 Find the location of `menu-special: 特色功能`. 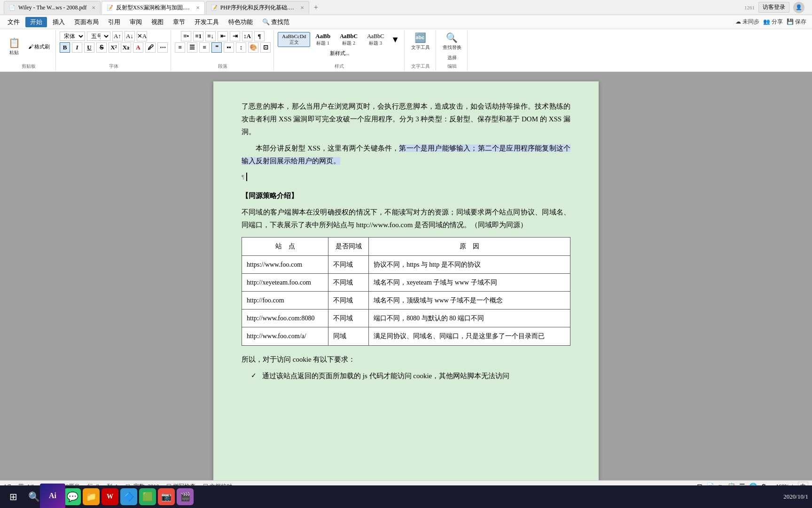

menu-special: 特色功能 is located at coordinates (241, 22).